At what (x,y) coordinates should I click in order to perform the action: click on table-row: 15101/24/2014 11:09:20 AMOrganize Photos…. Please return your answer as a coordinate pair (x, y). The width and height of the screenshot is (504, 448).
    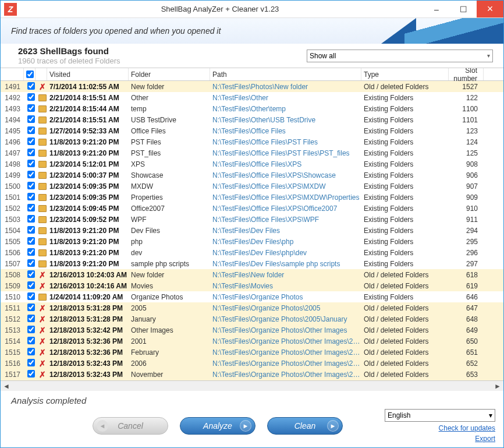
    Looking at the image, I should click on (252, 297).